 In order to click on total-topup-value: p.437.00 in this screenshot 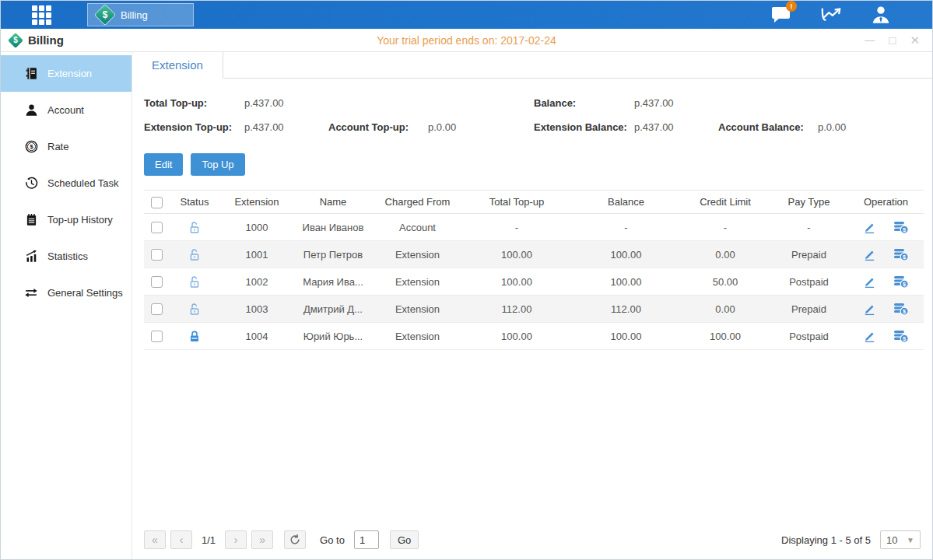, I will do `click(286, 103)`.